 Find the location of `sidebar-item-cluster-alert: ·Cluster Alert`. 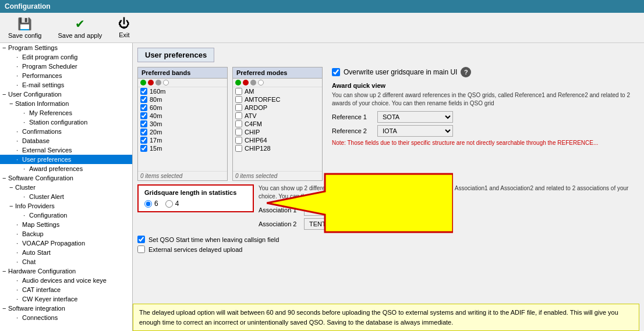

sidebar-item-cluster-alert: ·Cluster Alert is located at coordinates (66, 197).